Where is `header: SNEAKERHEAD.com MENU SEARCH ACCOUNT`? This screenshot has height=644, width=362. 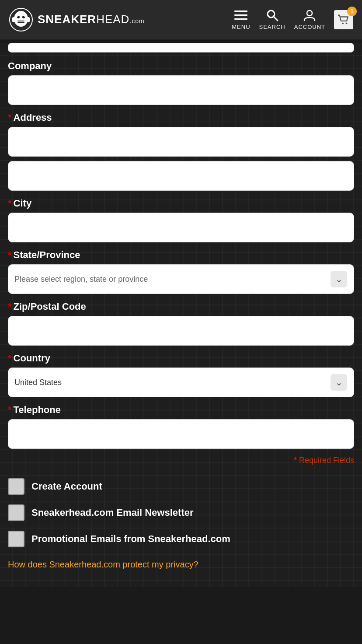 header: SNEAKERHEAD.com MENU SEARCH ACCOUNT is located at coordinates (181, 20).